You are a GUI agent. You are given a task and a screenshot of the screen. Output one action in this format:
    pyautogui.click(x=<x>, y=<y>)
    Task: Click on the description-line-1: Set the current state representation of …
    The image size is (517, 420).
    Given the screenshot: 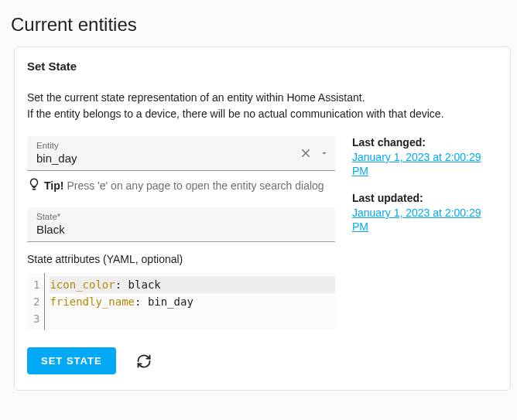 What is the action you would take?
    pyautogui.click(x=262, y=97)
    